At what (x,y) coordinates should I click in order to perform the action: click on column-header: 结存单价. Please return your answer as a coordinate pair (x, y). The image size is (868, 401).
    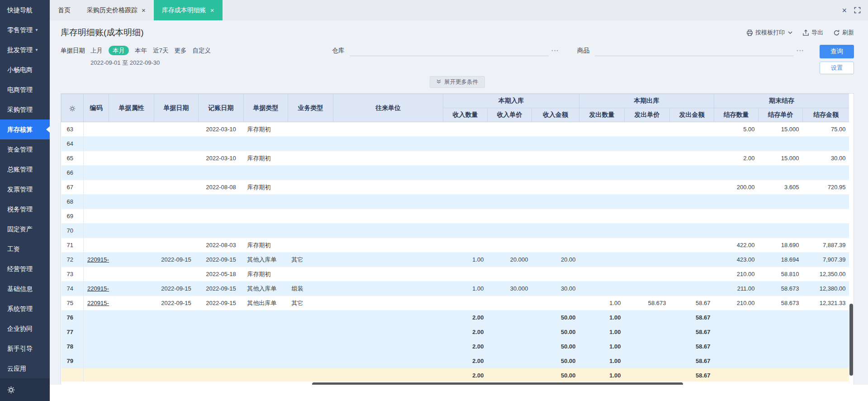
    Looking at the image, I should click on (781, 115).